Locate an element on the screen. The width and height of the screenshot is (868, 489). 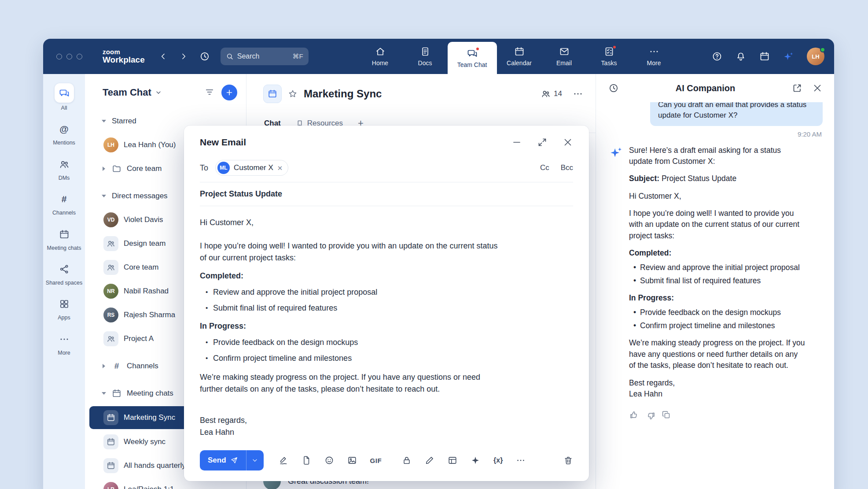
trash-icon is located at coordinates (568, 460).